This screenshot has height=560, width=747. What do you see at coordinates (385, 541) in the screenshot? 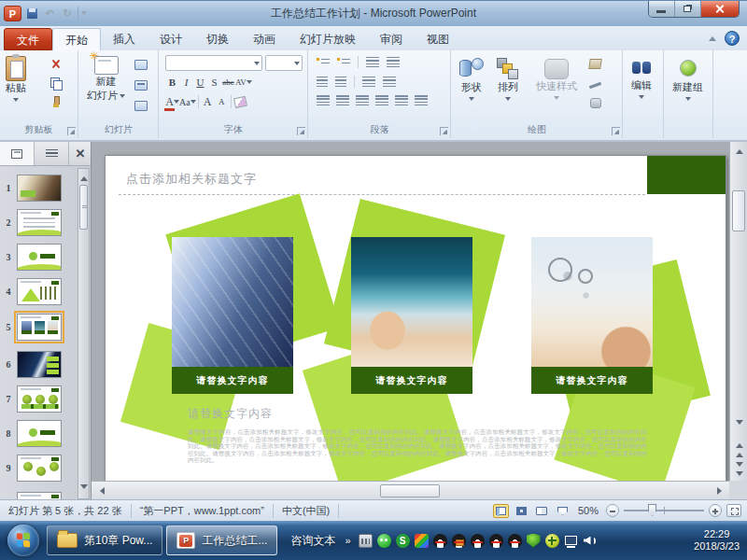
I see `wechat-icon` at bounding box center [385, 541].